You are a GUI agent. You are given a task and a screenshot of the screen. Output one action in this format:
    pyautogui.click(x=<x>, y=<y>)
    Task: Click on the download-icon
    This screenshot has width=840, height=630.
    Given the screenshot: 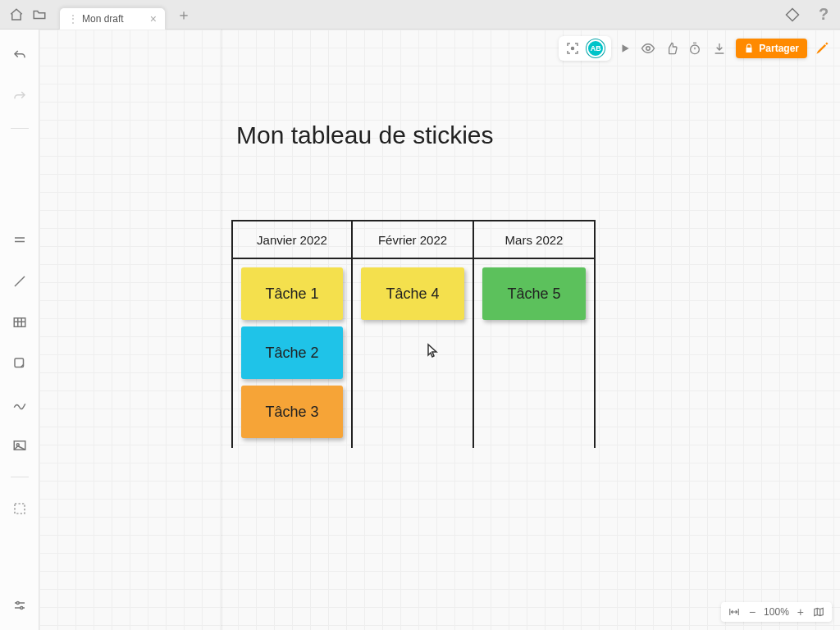 What is the action you would take?
    pyautogui.click(x=719, y=48)
    